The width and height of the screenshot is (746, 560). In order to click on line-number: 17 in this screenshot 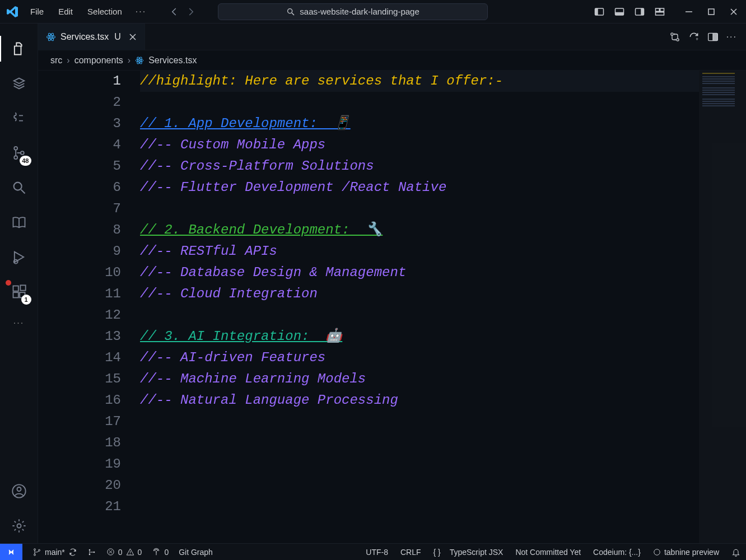, I will do `click(80, 422)`.